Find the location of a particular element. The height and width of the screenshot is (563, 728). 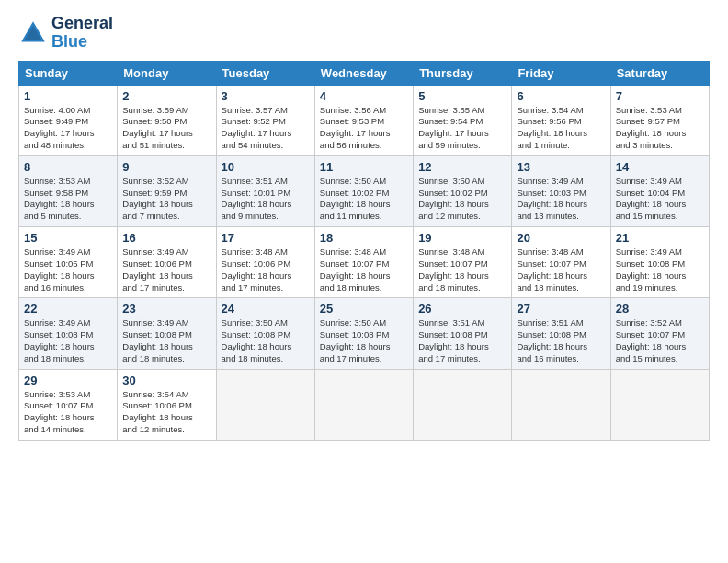

week-row-3: 15Sunrise: 3:49 AM Sunset: 10:05 PM Dayl… is located at coordinates (364, 263).